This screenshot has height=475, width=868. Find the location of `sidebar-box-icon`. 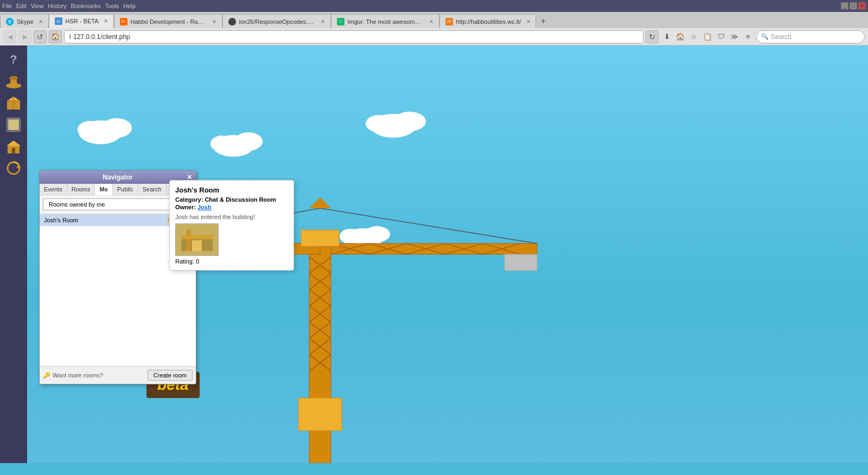

sidebar-box-icon is located at coordinates (14, 103).